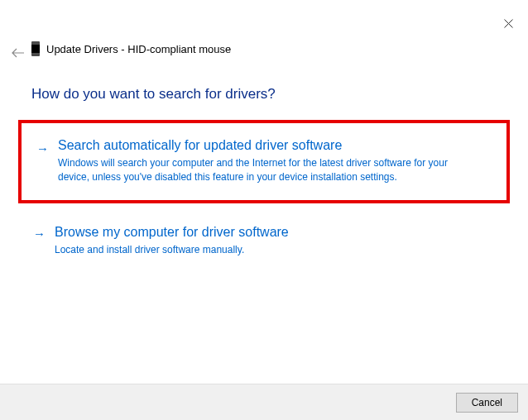 This screenshot has height=420, width=528. What do you see at coordinates (139, 50) in the screenshot?
I see `dialog-title: Update Drivers - HID-compliant mouse` at bounding box center [139, 50].